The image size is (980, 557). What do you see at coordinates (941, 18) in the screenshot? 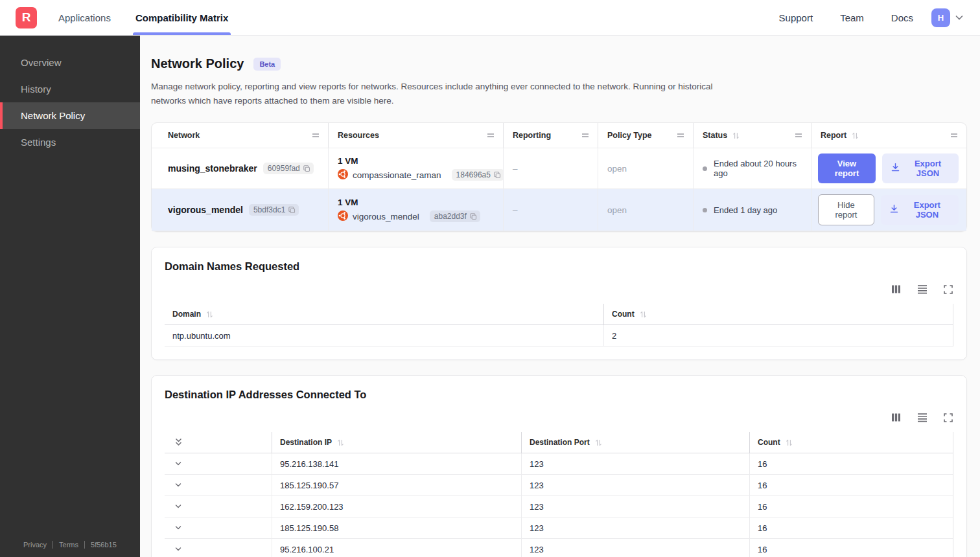
I see `avatar: H` at bounding box center [941, 18].